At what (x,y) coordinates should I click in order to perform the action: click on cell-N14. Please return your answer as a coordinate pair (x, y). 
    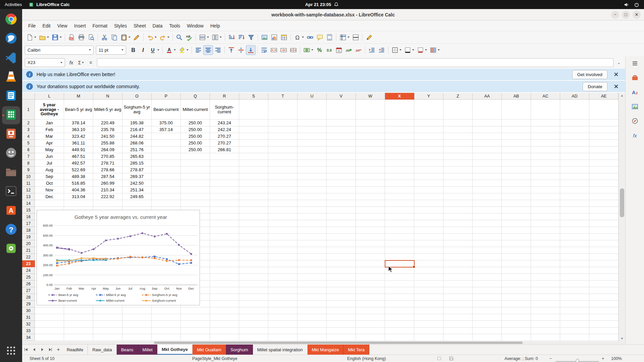
    Looking at the image, I should click on (108, 203).